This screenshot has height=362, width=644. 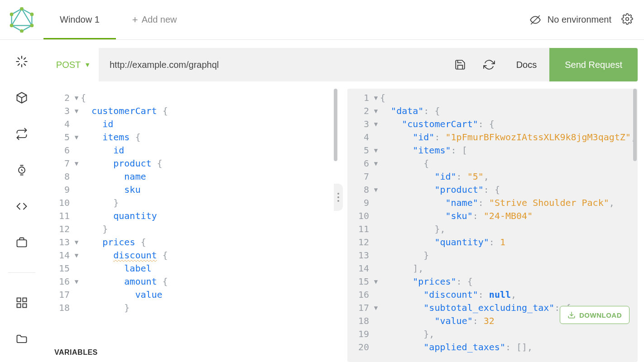 What do you see at coordinates (193, 308) in the screenshot?
I see `code-line: 18 }` at bounding box center [193, 308].